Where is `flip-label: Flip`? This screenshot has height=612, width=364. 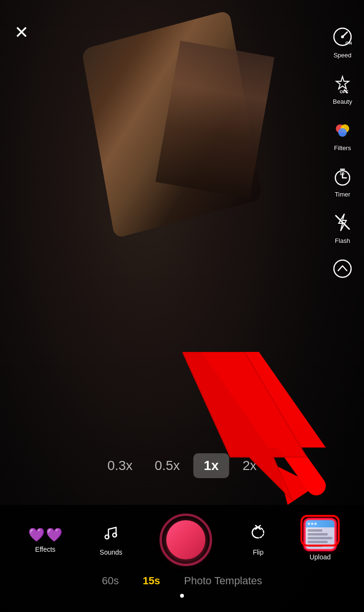
flip-label: Flip is located at coordinates (258, 552).